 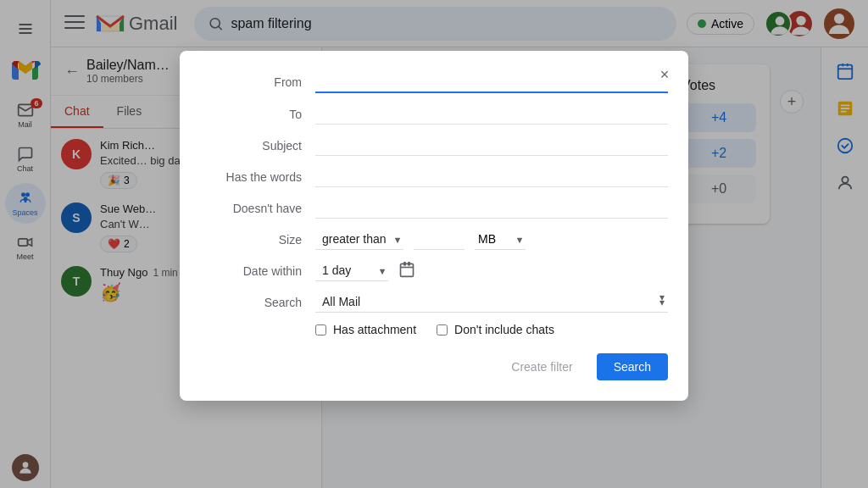 What do you see at coordinates (492, 82) in the screenshot?
I see `from-input` at bounding box center [492, 82].